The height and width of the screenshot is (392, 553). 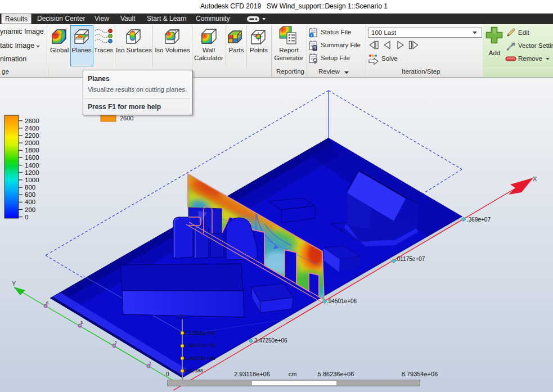 I want to click on svg-text: 200, so click(x=30, y=210).